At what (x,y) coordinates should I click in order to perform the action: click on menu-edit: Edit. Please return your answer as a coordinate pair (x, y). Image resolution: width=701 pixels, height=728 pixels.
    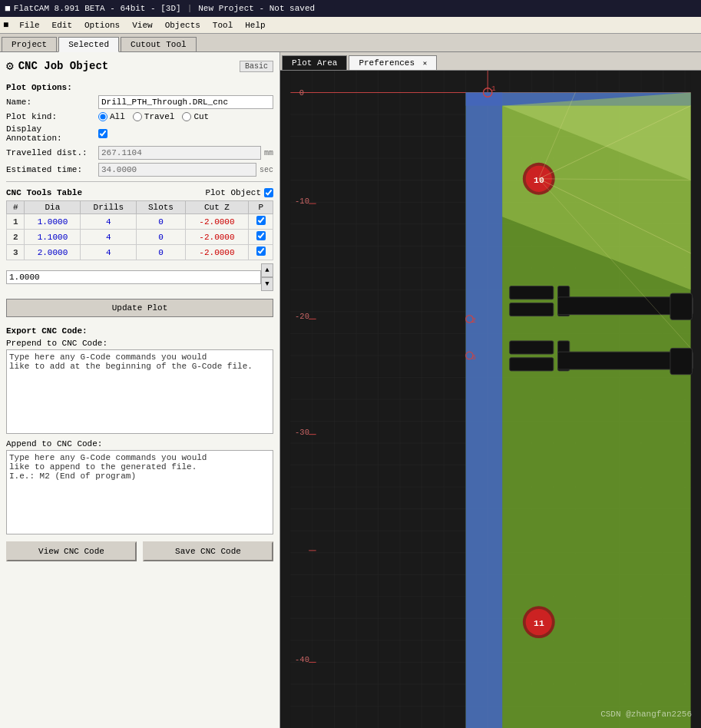
    Looking at the image, I should click on (62, 25).